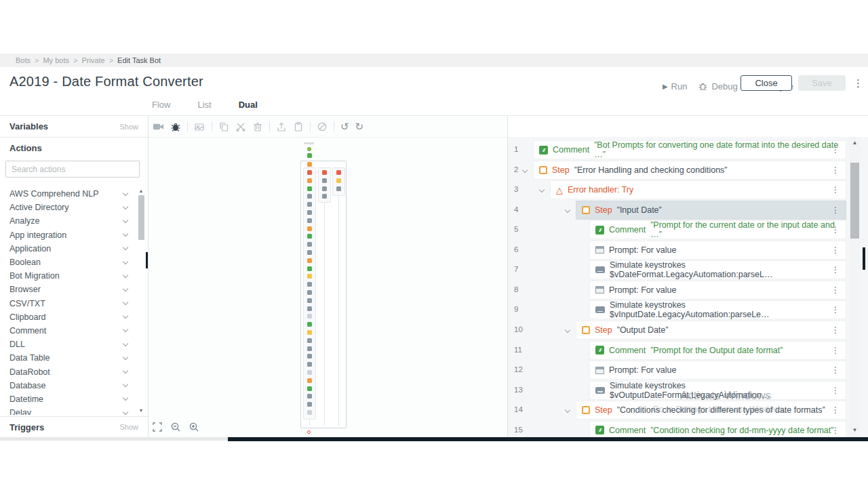 The height and width of the screenshot is (488, 868). I want to click on tab-dual: Dual, so click(248, 107).